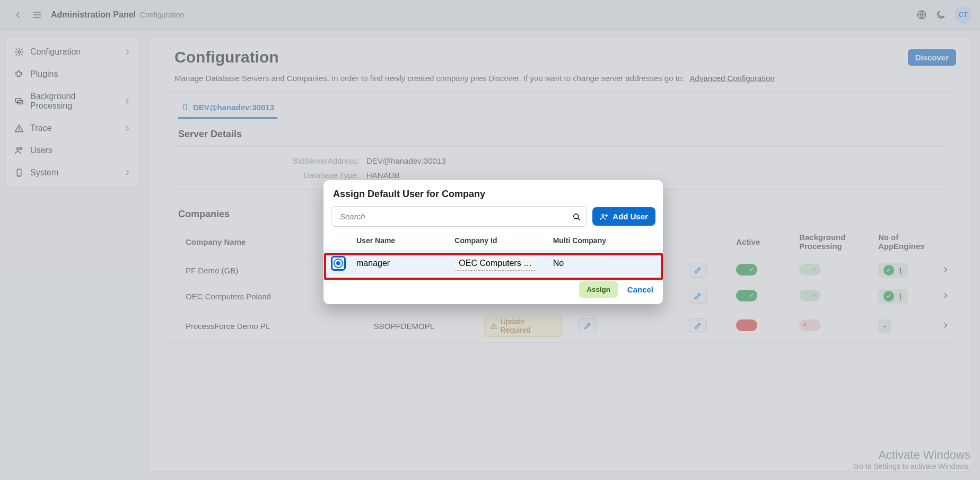  I want to click on search-icon, so click(576, 217).